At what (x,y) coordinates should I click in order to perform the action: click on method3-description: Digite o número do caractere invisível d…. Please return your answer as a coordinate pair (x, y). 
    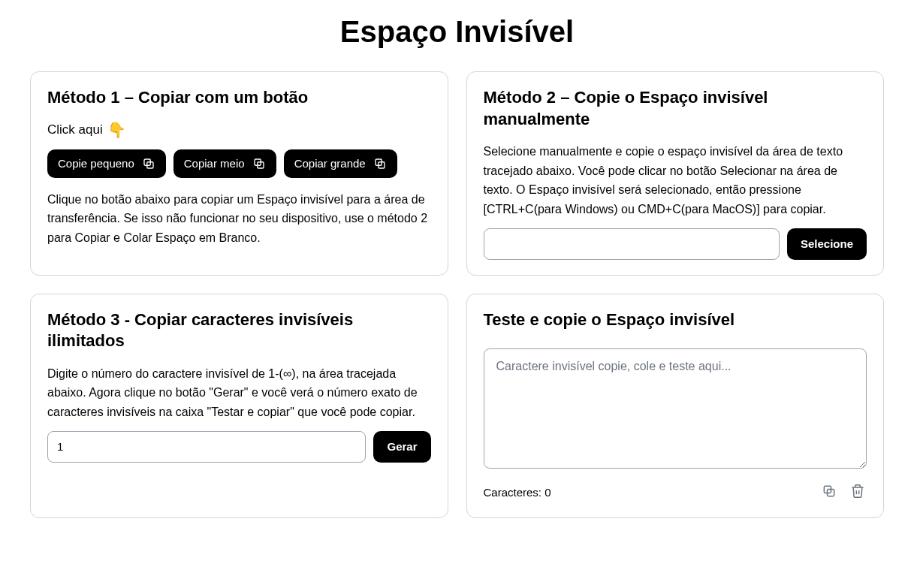
    Looking at the image, I should click on (239, 394).